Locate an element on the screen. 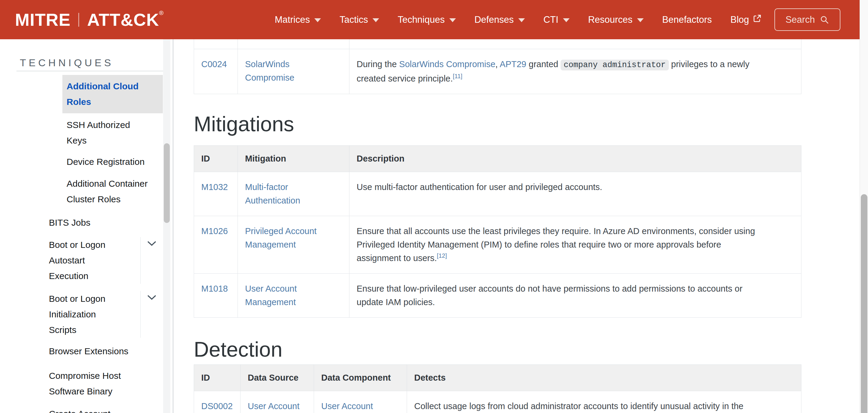  sidebar-item-label: BITS Jobs is located at coordinates (106, 223).